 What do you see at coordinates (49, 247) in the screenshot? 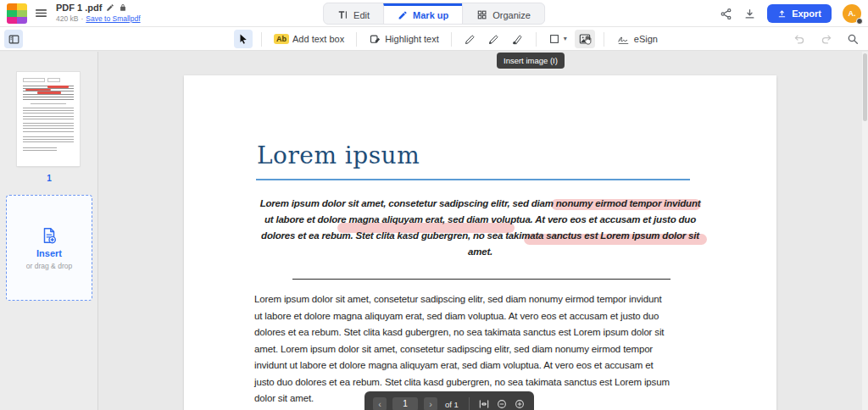
I see `insert-dropzone: Insert or drag & drop` at bounding box center [49, 247].